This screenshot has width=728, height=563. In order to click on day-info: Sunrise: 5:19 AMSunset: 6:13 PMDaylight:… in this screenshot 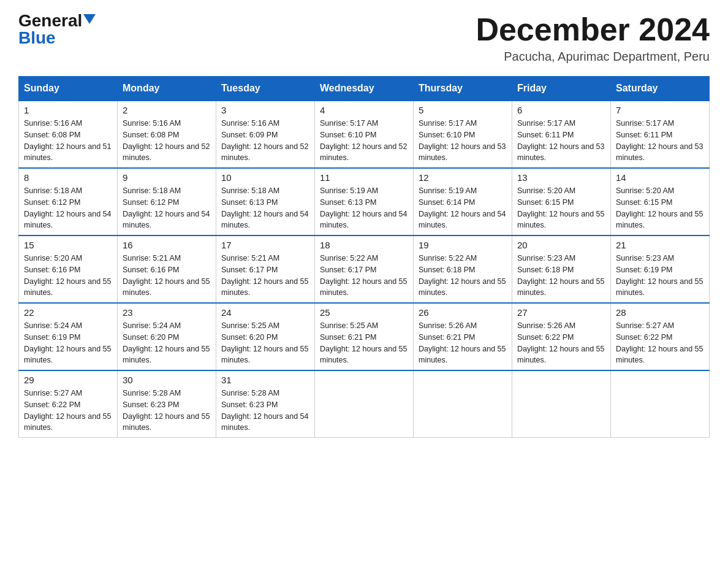, I will do `click(364, 209)`.